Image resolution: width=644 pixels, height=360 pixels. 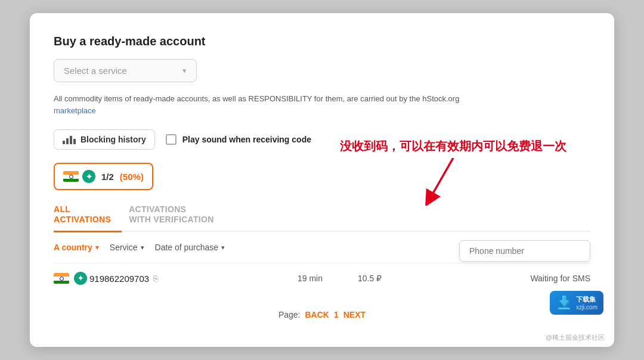 I want to click on row-phone-col: 919862209703 ⎘, so click(x=185, y=279).